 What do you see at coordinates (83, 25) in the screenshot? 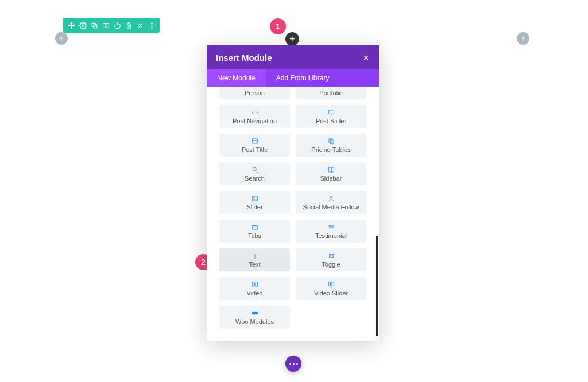
I see `gear-icon` at bounding box center [83, 25].